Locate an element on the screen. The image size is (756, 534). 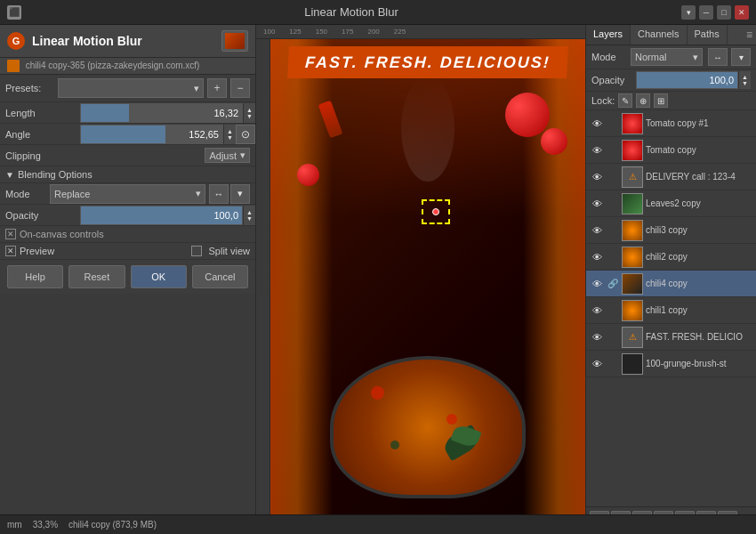
help-button: Help is located at coordinates (36, 277).